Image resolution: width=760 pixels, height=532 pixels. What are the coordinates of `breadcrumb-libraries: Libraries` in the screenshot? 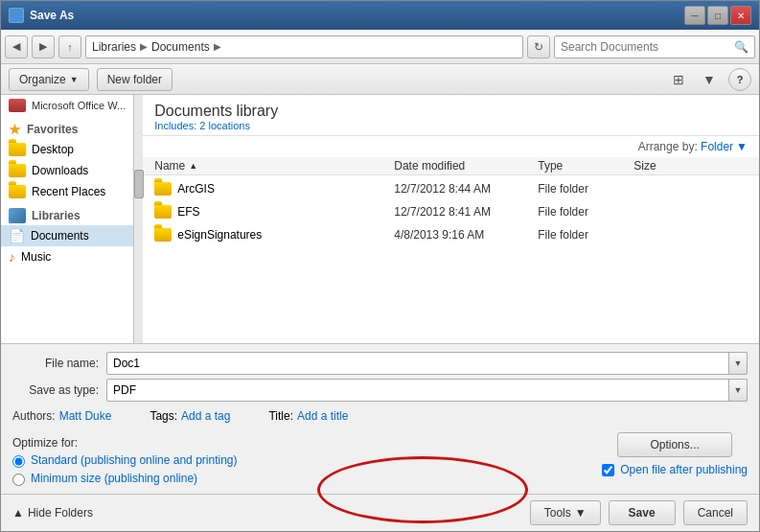 It's located at (114, 47).